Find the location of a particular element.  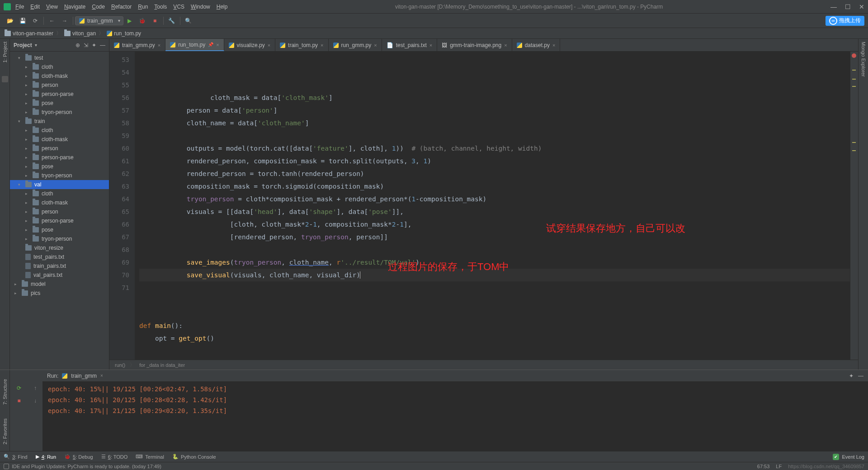

side-tab-mongo: Mongo Explorer is located at coordinates (863, 59).